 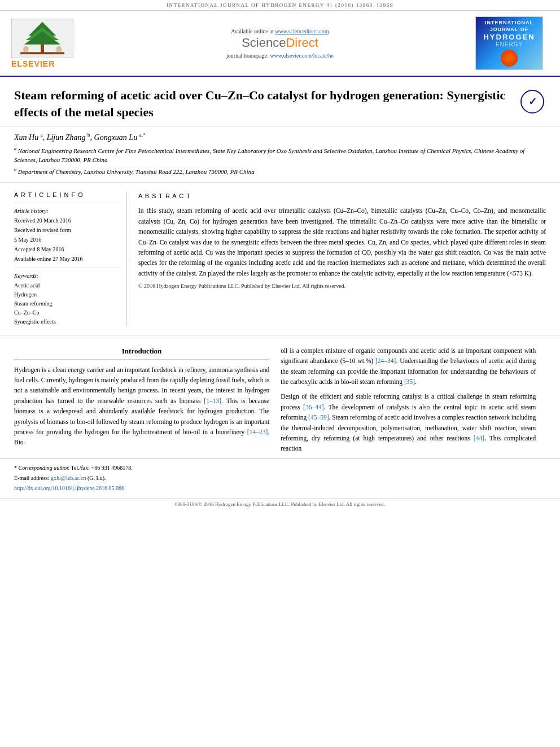 What do you see at coordinates (408, 402) in the screenshot?
I see `intro-right-column: oil is a complex mixture of organic comp…` at bounding box center [408, 402].